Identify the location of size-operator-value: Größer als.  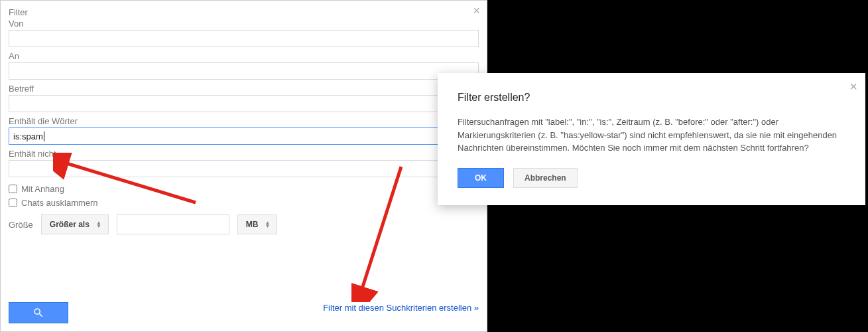
(70, 224).